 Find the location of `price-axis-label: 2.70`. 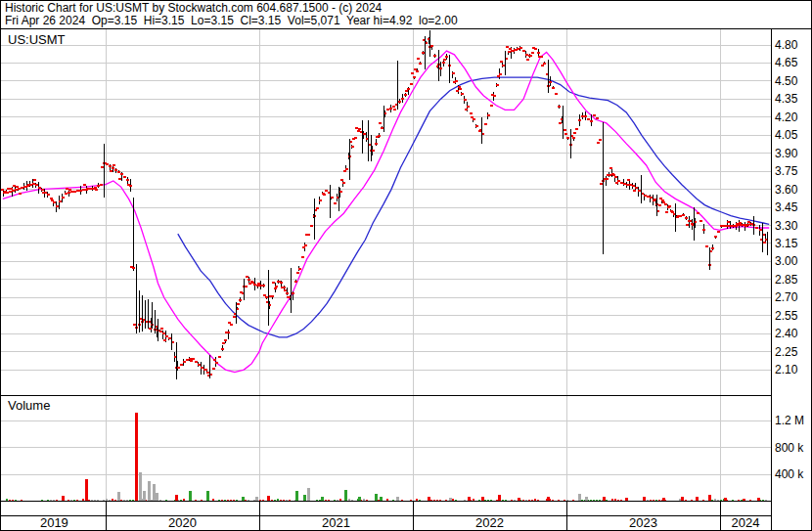

price-axis-label: 2.70 is located at coordinates (792, 297).